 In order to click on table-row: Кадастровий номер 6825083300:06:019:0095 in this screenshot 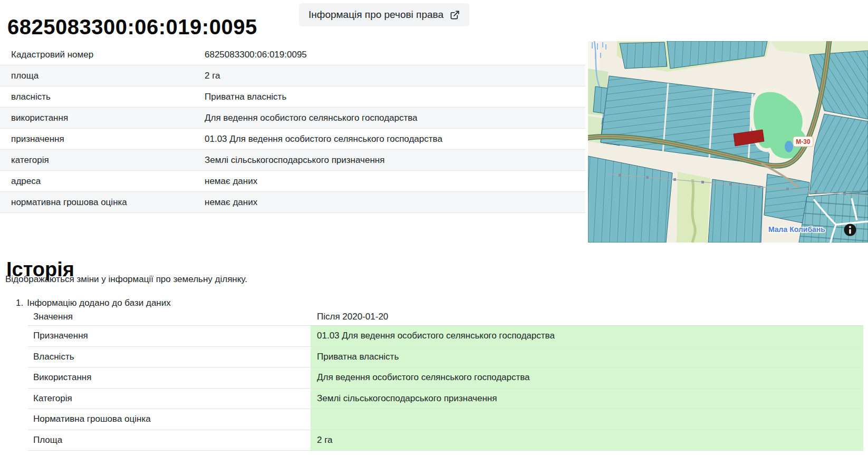, I will do `click(293, 55)`.